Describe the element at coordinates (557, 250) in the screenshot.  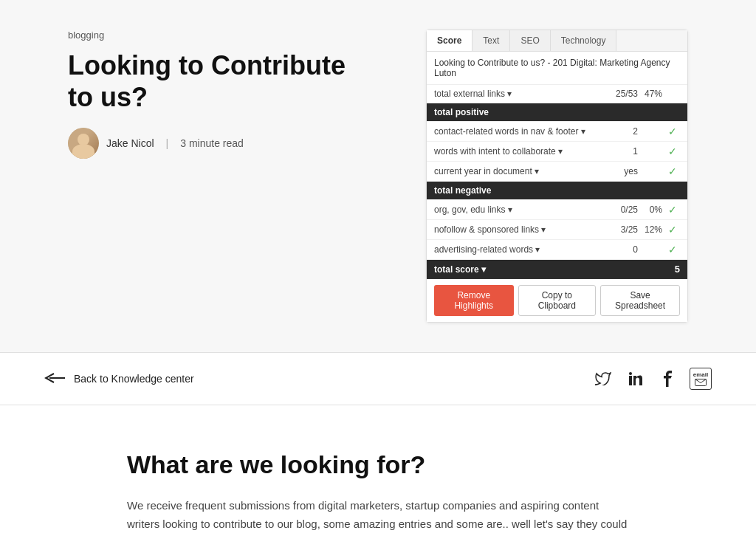
I see `table-row: advertising-related words ▾ 0 ✓` at that location.